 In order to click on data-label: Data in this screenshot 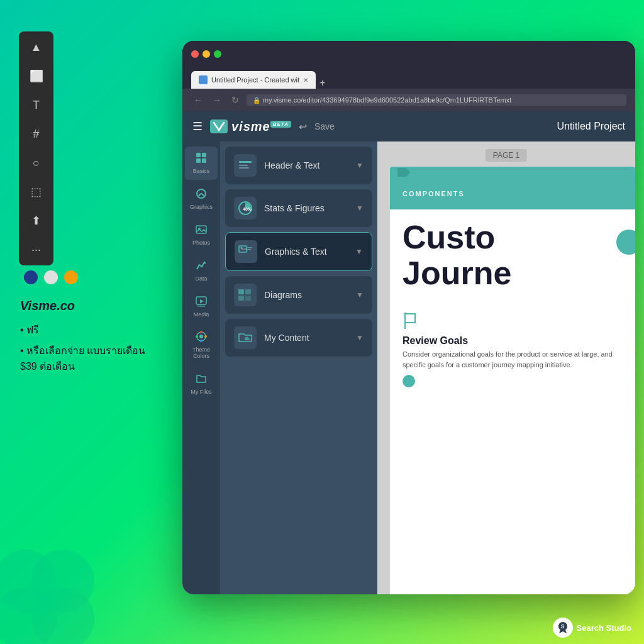, I will do `click(201, 279)`.